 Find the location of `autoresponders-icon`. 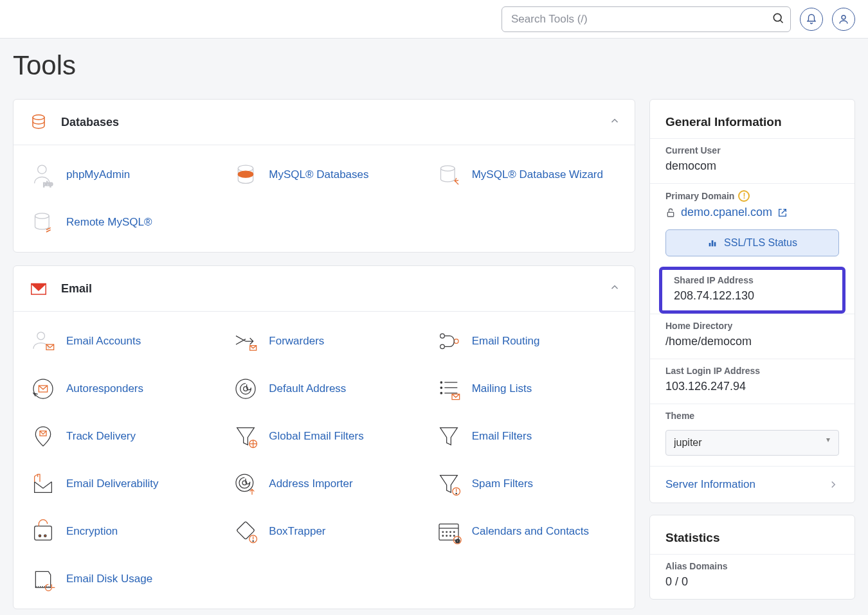

autoresponders-icon is located at coordinates (43, 389).